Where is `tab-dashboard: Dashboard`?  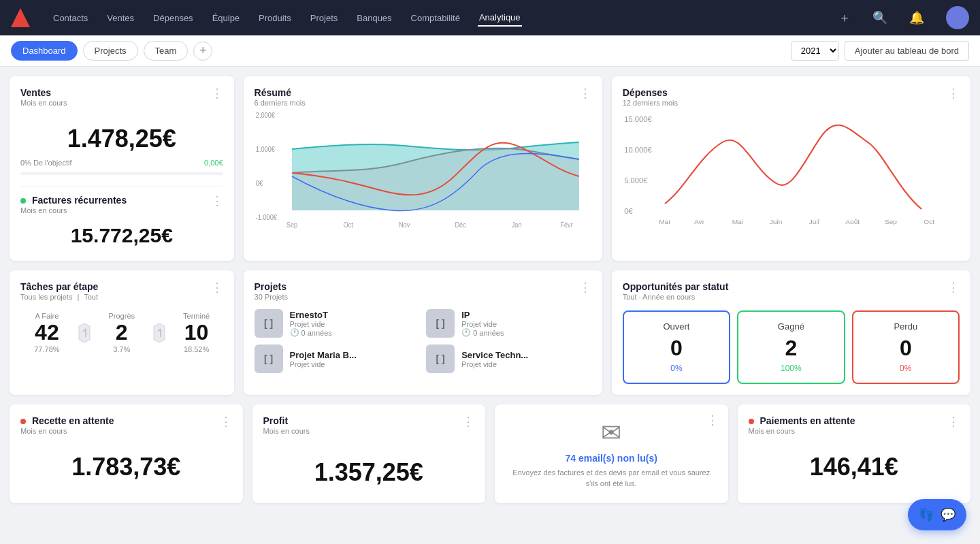
tab-dashboard: Dashboard is located at coordinates (44, 50).